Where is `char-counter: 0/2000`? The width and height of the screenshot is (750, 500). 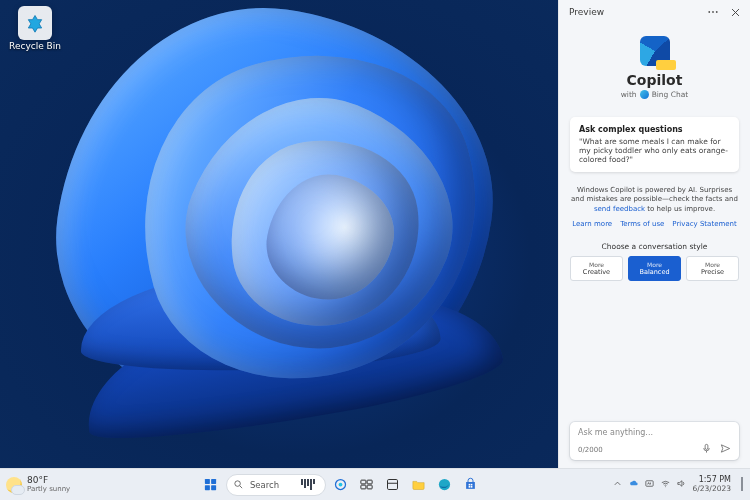
char-counter: 0/2000 is located at coordinates (590, 450).